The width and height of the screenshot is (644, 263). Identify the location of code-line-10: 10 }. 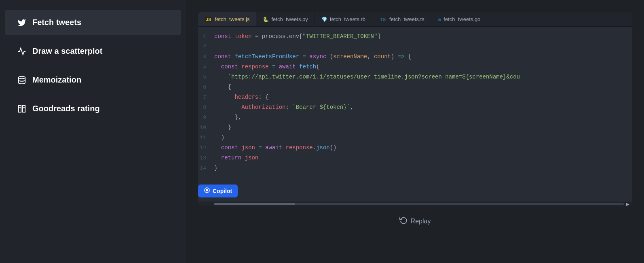
(415, 128).